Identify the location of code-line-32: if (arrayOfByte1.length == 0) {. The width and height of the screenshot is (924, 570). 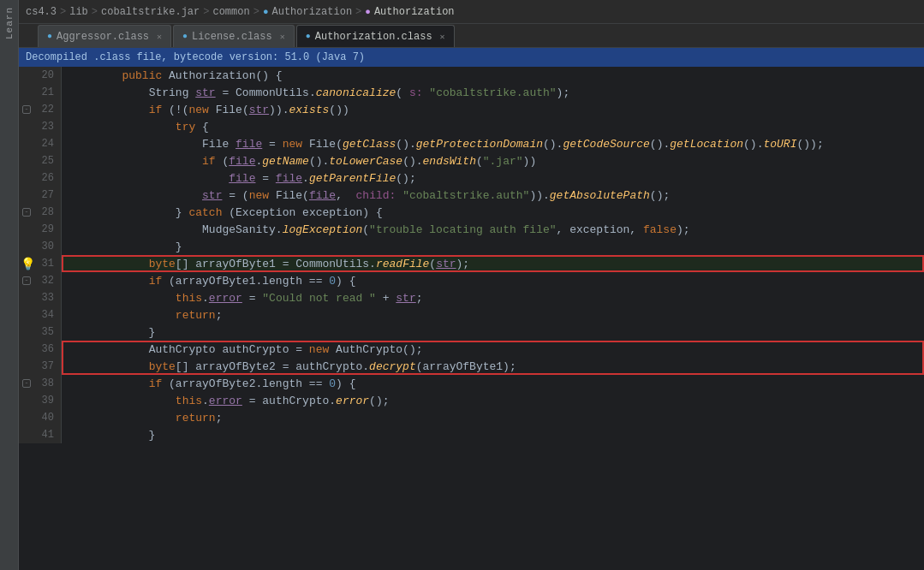
(493, 281).